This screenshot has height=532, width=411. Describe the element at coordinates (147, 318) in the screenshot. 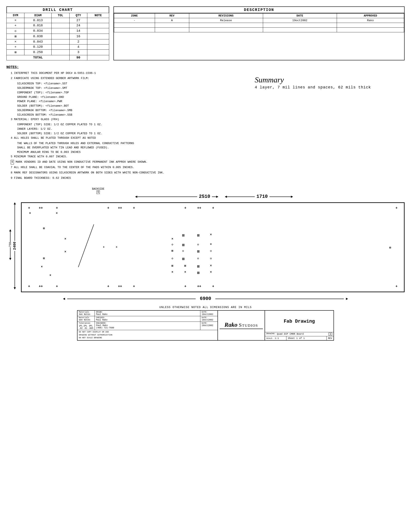

I see `checked-label: CHECKED:` at that location.